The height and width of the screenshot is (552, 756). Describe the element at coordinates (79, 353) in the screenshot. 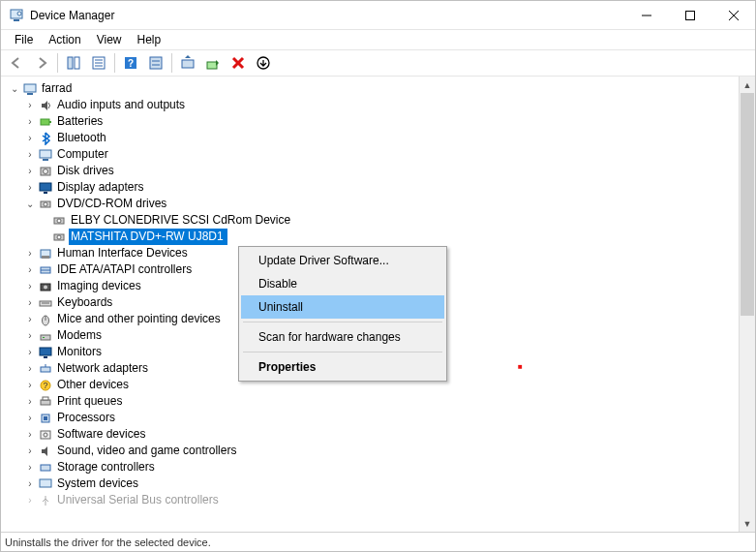

I see `tree-item-label: Monitors` at that location.